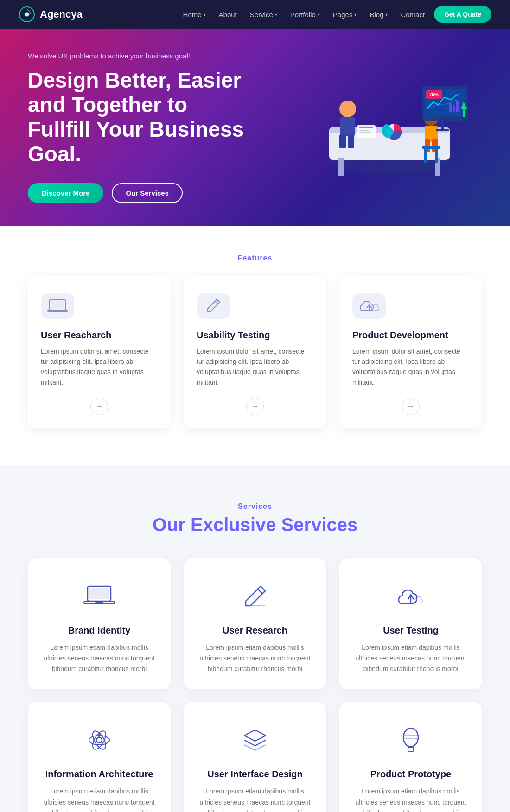 Image resolution: width=510 pixels, height=812 pixels. I want to click on pencil2-icon, so click(255, 596).